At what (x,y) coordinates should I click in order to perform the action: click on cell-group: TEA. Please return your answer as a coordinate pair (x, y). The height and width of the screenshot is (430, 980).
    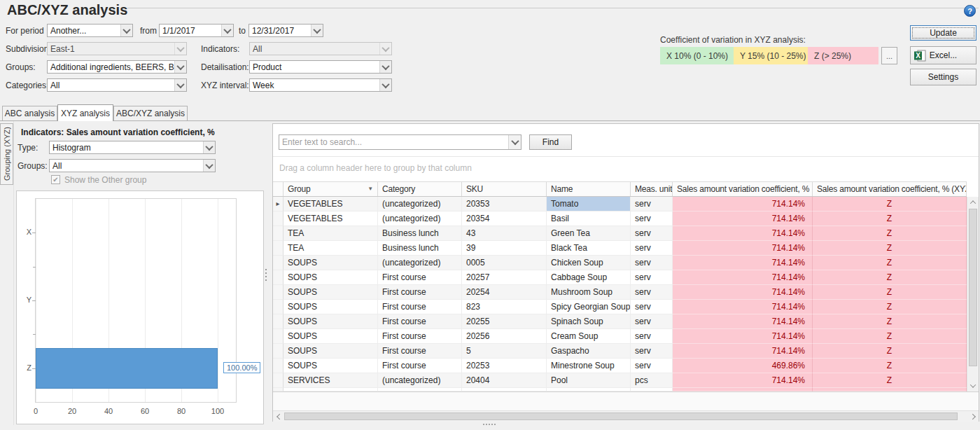
    Looking at the image, I should click on (330, 234).